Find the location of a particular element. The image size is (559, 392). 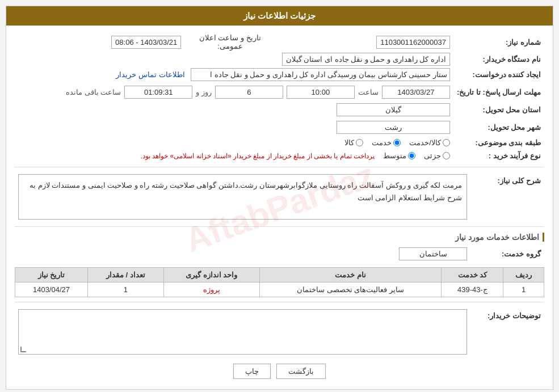

mohlet-saat: 10:00 is located at coordinates (321, 92).